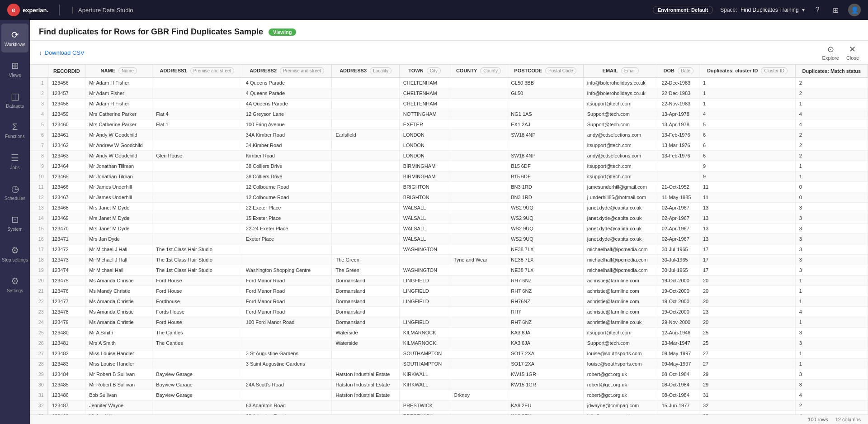 The image size is (868, 424). I want to click on sidebar-item-datasets: ◫ Datasets, so click(15, 100).